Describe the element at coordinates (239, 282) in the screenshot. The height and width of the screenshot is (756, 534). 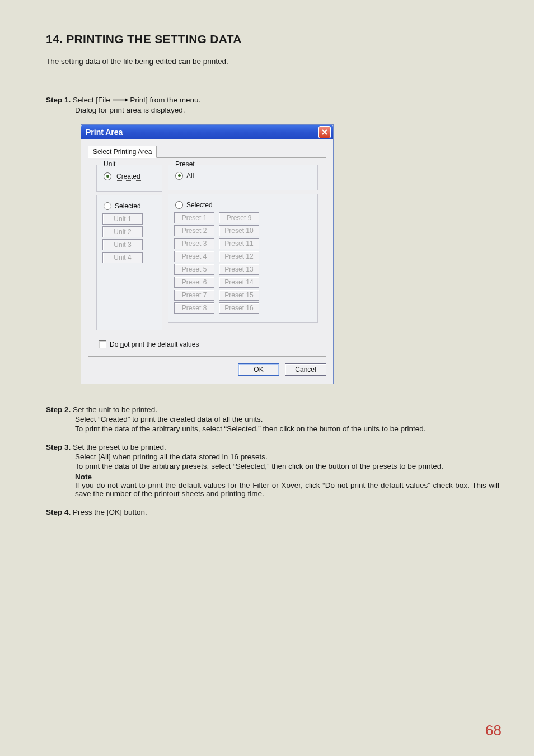
I see `preset-button: Preset 14` at that location.